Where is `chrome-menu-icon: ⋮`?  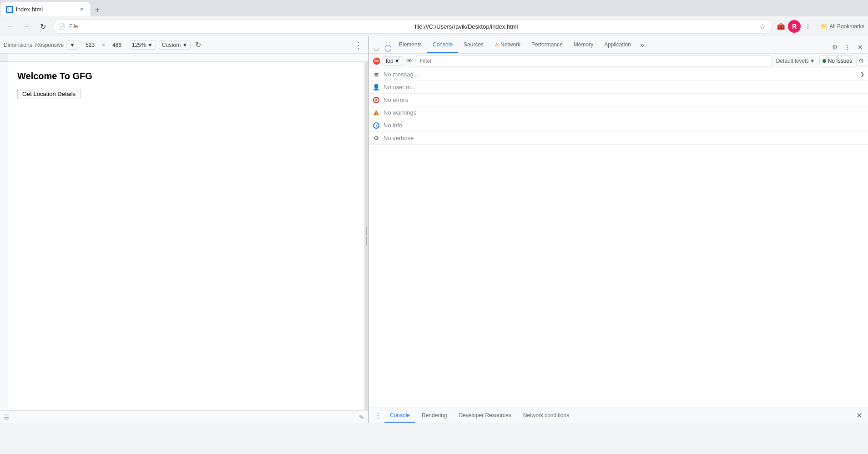 chrome-menu-icon: ⋮ is located at coordinates (808, 26).